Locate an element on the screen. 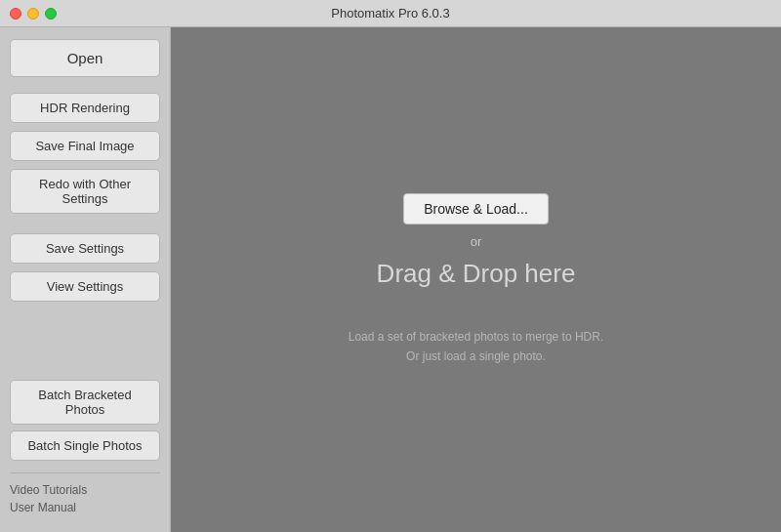  traffic-lights is located at coordinates (33, 14).